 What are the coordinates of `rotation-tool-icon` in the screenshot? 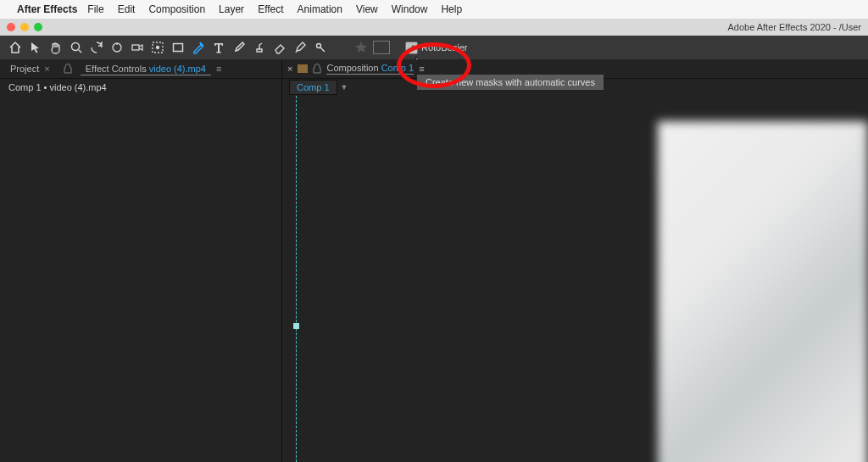 It's located at (117, 47).